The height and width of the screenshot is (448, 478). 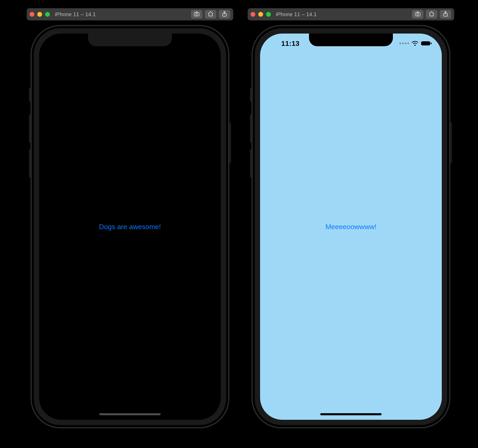 What do you see at coordinates (415, 43) in the screenshot?
I see `wifi-icon` at bounding box center [415, 43].